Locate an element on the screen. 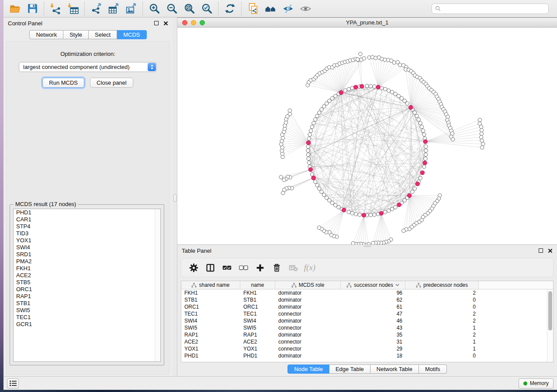 This screenshot has height=392, width=557. hide-graphics-details-button is located at coordinates (288, 9).